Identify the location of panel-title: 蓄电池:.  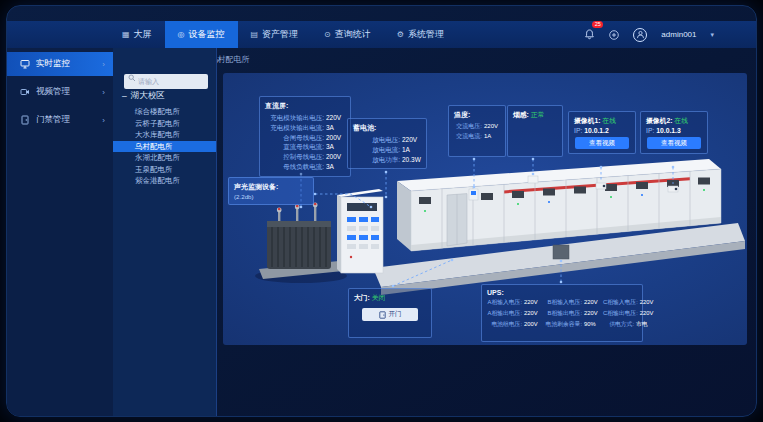
(387, 128).